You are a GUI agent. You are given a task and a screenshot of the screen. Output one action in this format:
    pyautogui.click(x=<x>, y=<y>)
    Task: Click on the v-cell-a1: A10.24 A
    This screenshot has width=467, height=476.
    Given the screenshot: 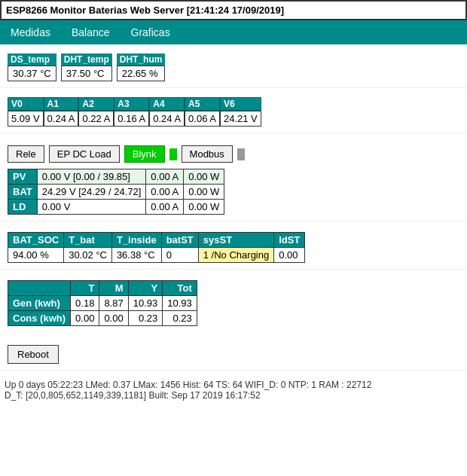 What is the action you would take?
    pyautogui.click(x=62, y=111)
    